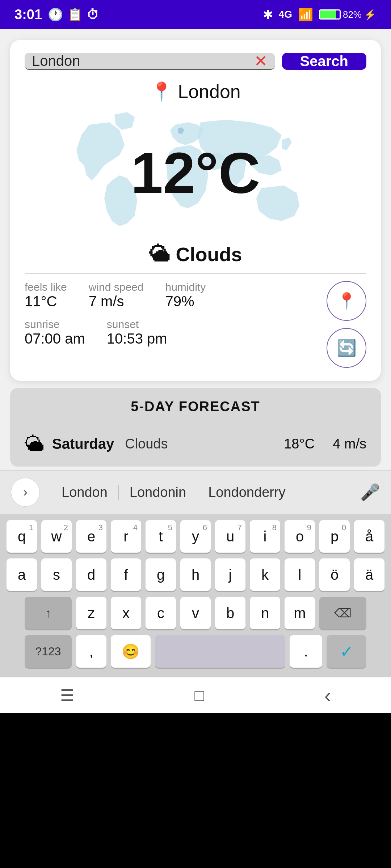 The height and width of the screenshot is (868, 391). I want to click on key-h: h, so click(196, 575).